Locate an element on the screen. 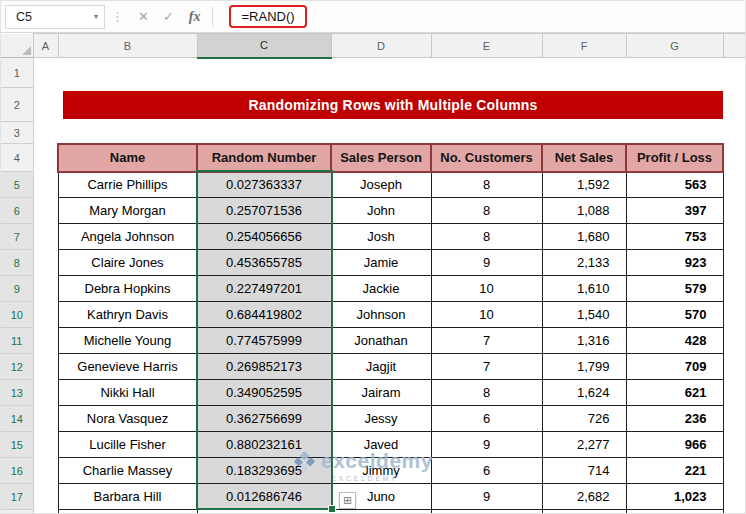 This screenshot has height=514, width=746. cell-D5: Joseph is located at coordinates (381, 185).